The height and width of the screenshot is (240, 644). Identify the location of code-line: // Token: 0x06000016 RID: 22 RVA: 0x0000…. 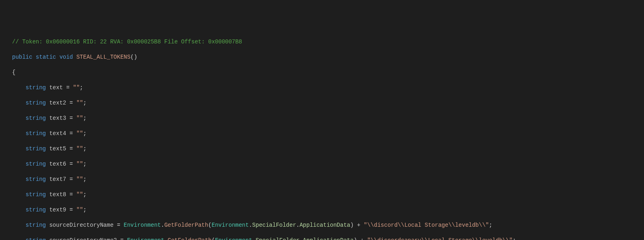
(322, 42).